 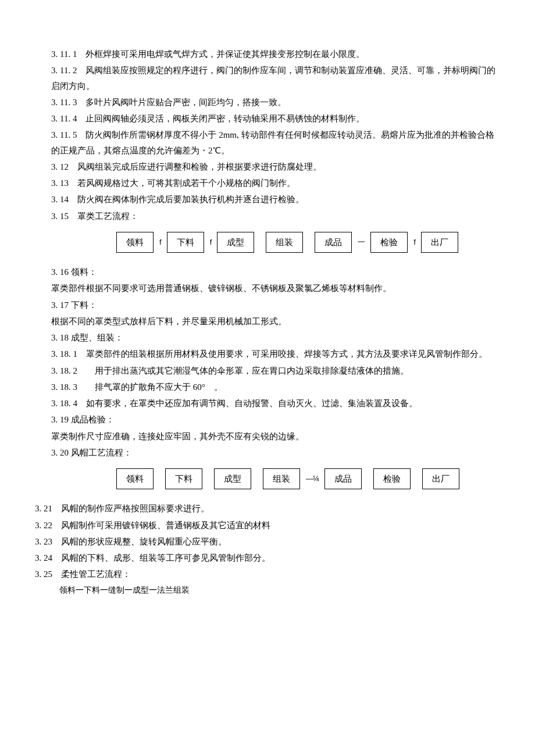 I want to click on para-3-25: 3. 25 柔性管工艺流程：, so click(x=268, y=574).